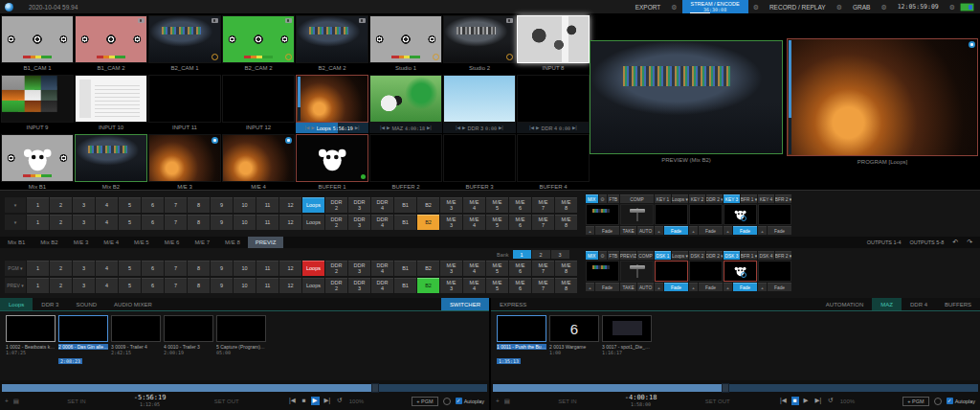  I want to click on tab-buffers: BUFFERS, so click(958, 305).